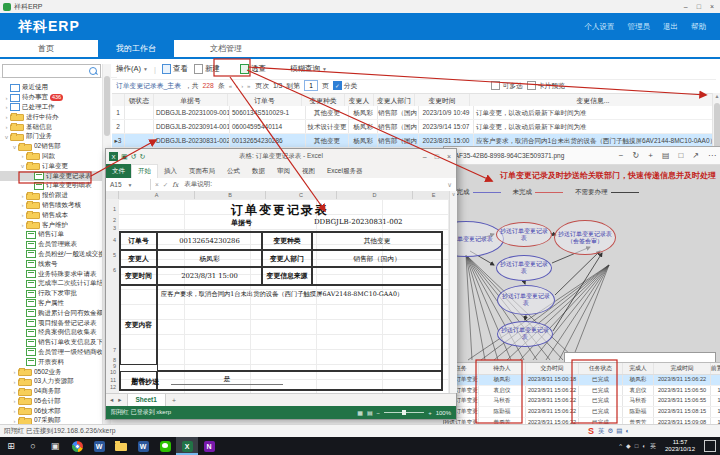 Image resolution: width=720 pixels, height=455 pixels. Describe the element at coordinates (344, 171) in the screenshot. I see `ribbon-tab-Excel服务器: Excel服务器` at that location.